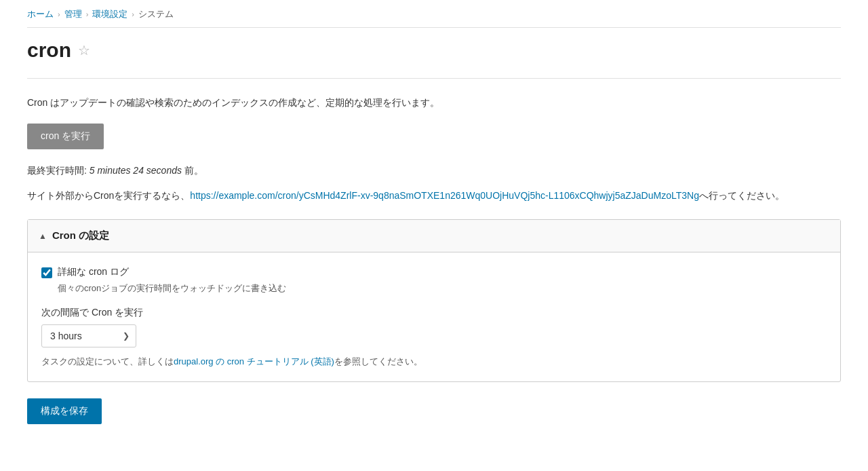 The image size is (868, 471). I want to click on page-title: cron, so click(49, 50).